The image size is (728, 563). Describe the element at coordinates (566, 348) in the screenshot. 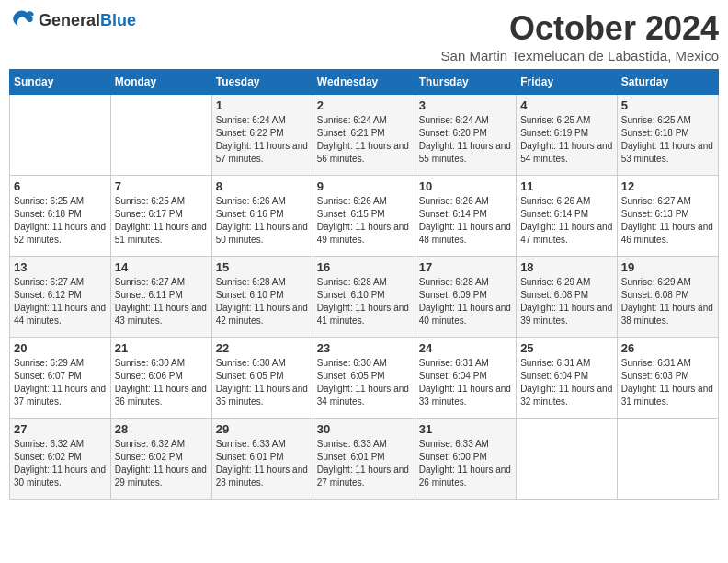

I see `day-number: 25` at that location.